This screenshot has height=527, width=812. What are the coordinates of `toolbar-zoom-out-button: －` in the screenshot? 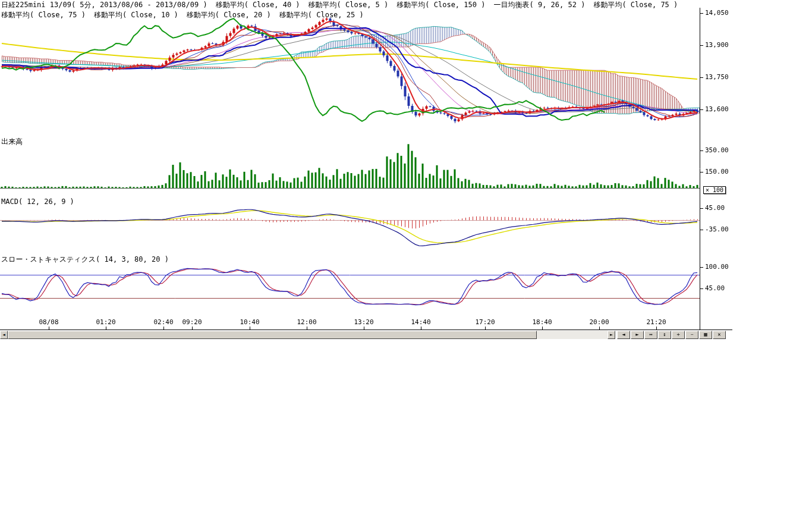 It's located at (692, 335).